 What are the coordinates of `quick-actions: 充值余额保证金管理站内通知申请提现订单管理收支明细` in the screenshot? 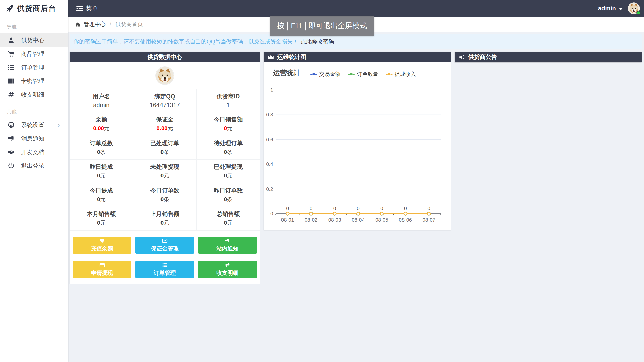 It's located at (165, 257).